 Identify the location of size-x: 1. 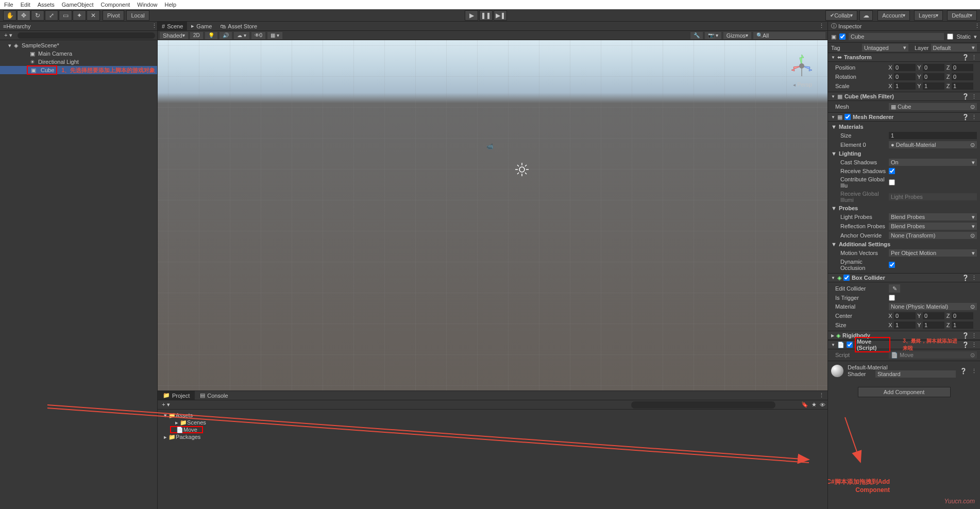
(905, 325).